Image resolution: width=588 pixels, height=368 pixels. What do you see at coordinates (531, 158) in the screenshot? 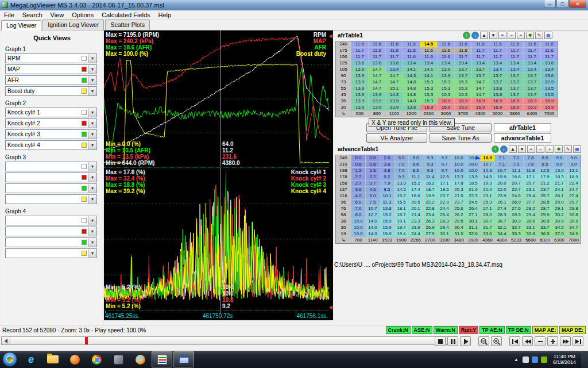
I see `table-cell: 7.8` at bounding box center [531, 158].